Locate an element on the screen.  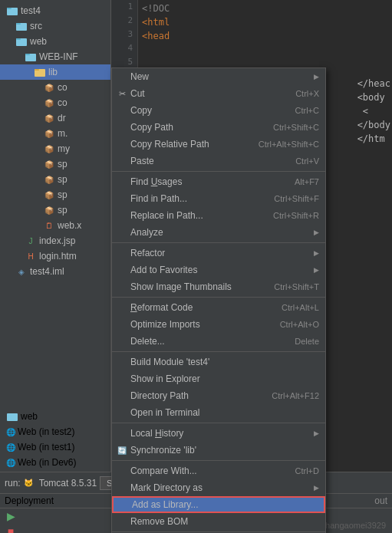
jar-icon-co2: 📦 is located at coordinates (49, 103).